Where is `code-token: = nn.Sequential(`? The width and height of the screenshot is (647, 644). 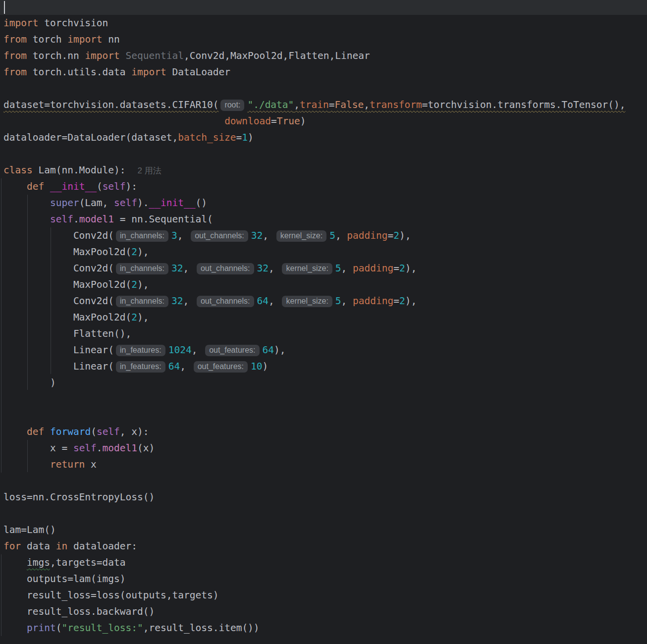 code-token: = nn.Sequential( is located at coordinates (163, 219).